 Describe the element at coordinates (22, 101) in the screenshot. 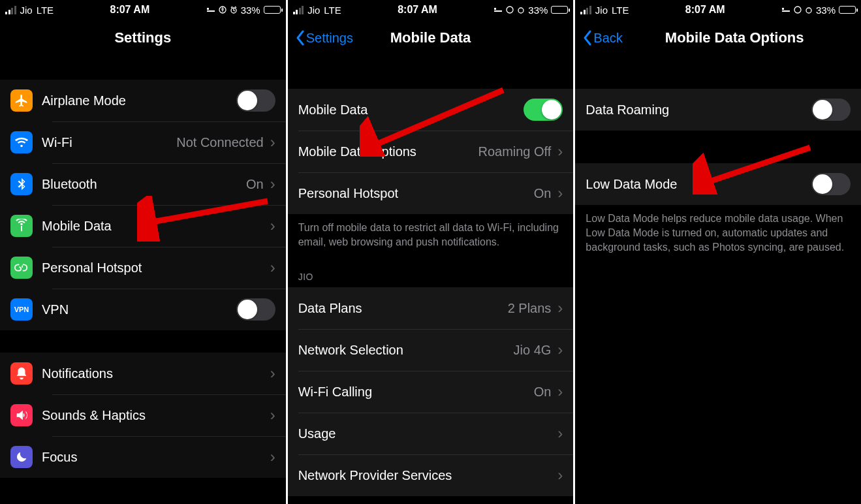

I see `airplane-icon` at that location.